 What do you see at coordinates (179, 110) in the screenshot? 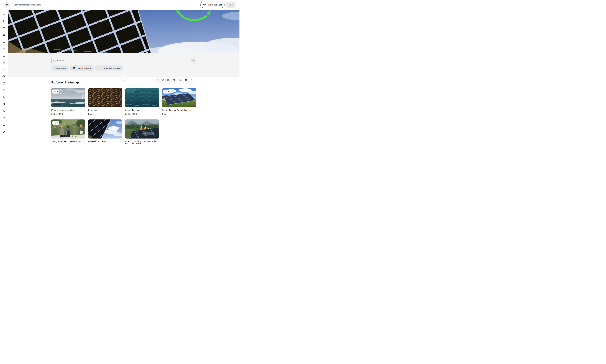
I see `training-card-title: Solar Energy Technologies` at bounding box center [179, 110].